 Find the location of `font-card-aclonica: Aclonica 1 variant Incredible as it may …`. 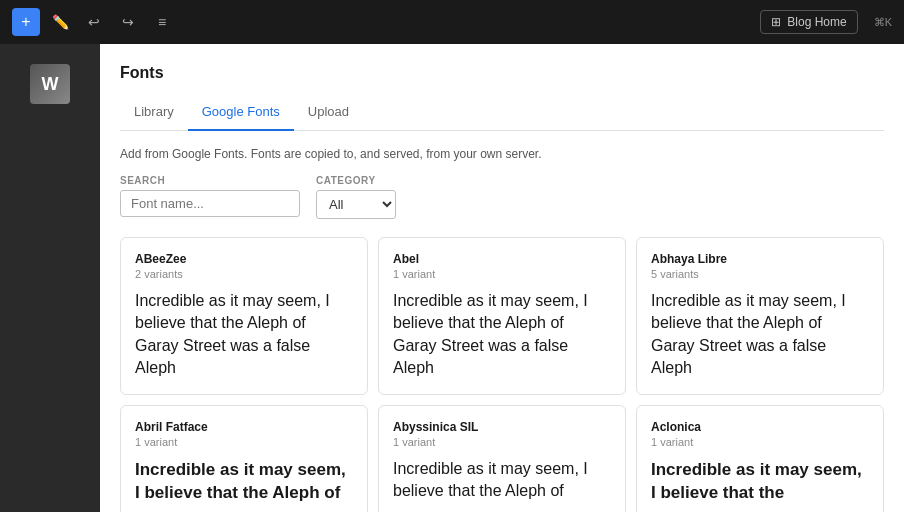

font-card-aclonica: Aclonica 1 variant Incredible as it may … is located at coordinates (760, 458).